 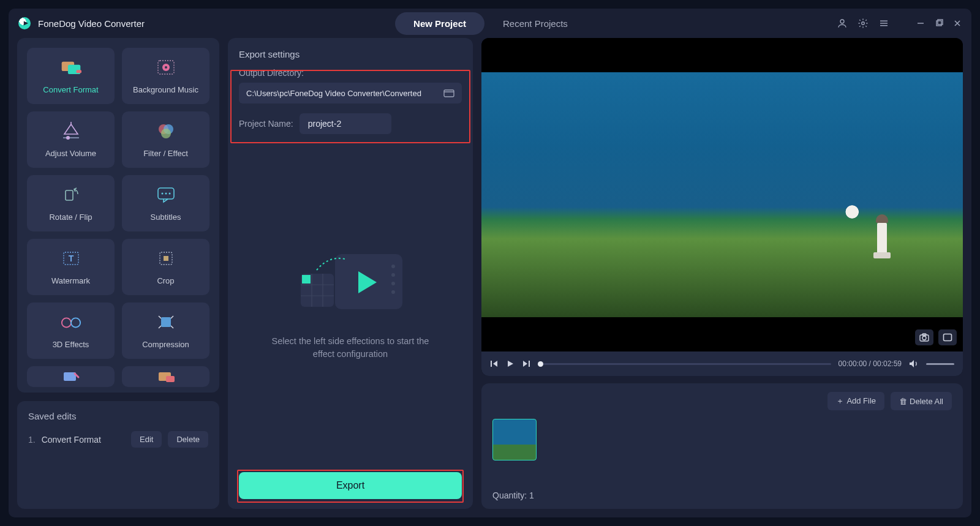 What do you see at coordinates (71, 140) in the screenshot?
I see `tool-adjust-volume: Adjust Volume` at bounding box center [71, 140].